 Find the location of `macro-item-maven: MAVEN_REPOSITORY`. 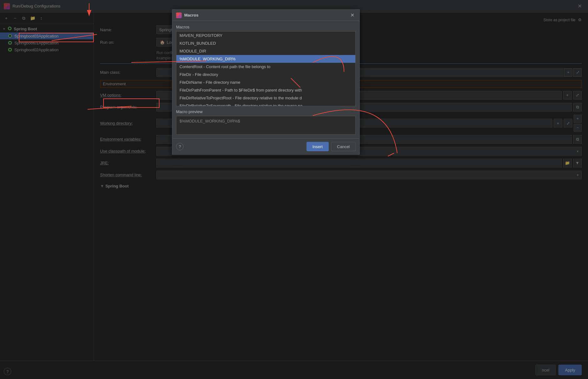

macro-item-maven: MAVEN_REPOSITORY is located at coordinates (266, 36).